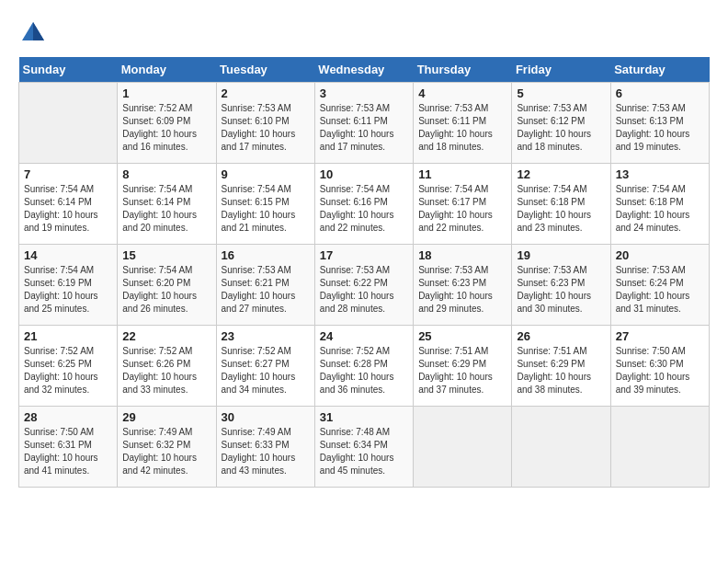 Image resolution: width=728 pixels, height=563 pixels. What do you see at coordinates (561, 123) in the screenshot?
I see `calendar-cell: 5Sunrise: 7:53 AM Sunset: 6:12 PM Daylig…` at bounding box center [561, 123].